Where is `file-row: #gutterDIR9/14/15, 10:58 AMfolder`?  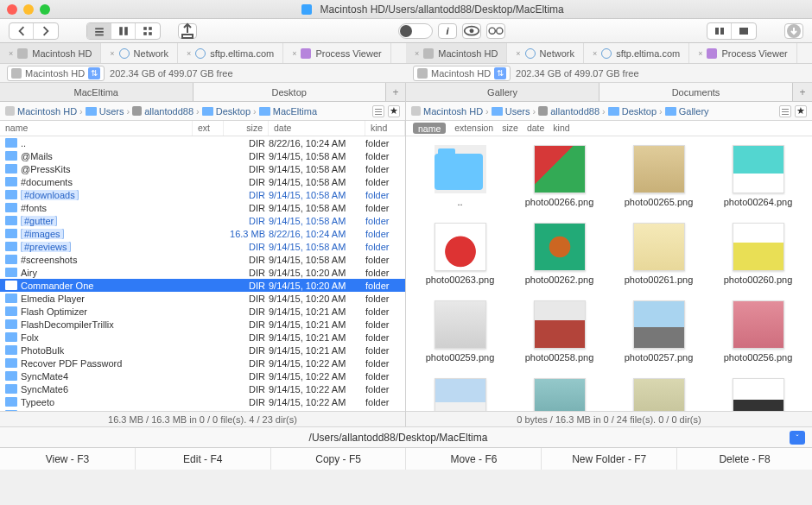 file-row: #gutterDIR9/14/15, 10:58 AMfolder is located at coordinates (202, 221).